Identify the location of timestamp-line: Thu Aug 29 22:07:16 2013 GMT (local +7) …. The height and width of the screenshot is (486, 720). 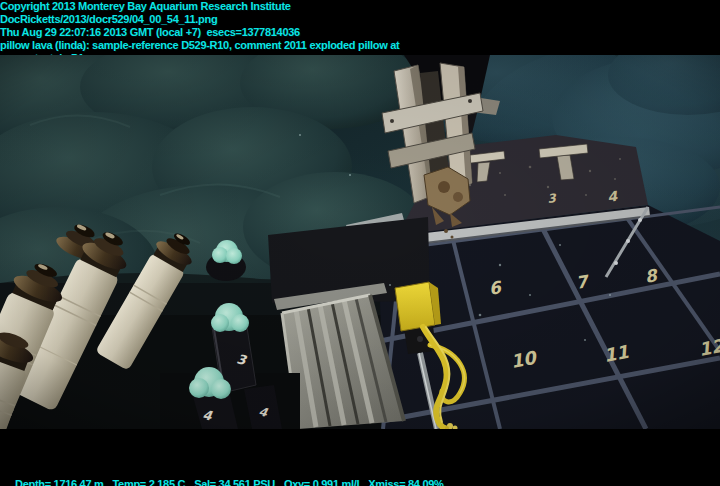
(360, 32).